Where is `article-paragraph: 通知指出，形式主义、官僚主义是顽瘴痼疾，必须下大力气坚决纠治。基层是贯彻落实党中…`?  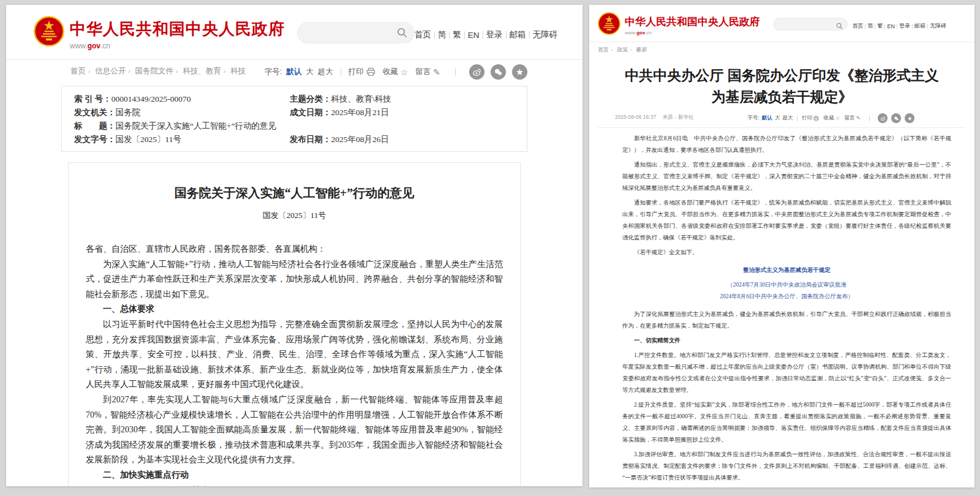 article-paragraph: 通知指出，形式主义、官僚主义是顽瘴痼疾，必须下大力气坚决纠治。基层是贯彻落实党中… is located at coordinates (786, 176).